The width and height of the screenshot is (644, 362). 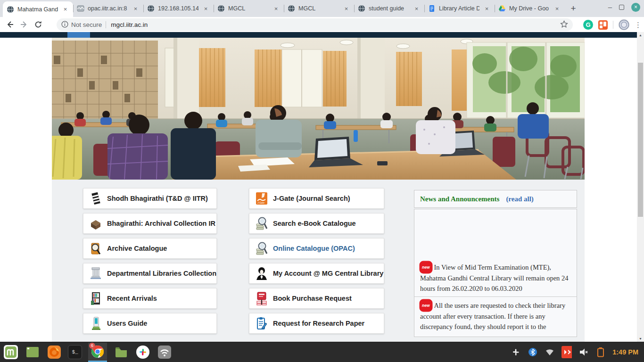 I want to click on volume-muted-tray-icon, so click(x=584, y=352).